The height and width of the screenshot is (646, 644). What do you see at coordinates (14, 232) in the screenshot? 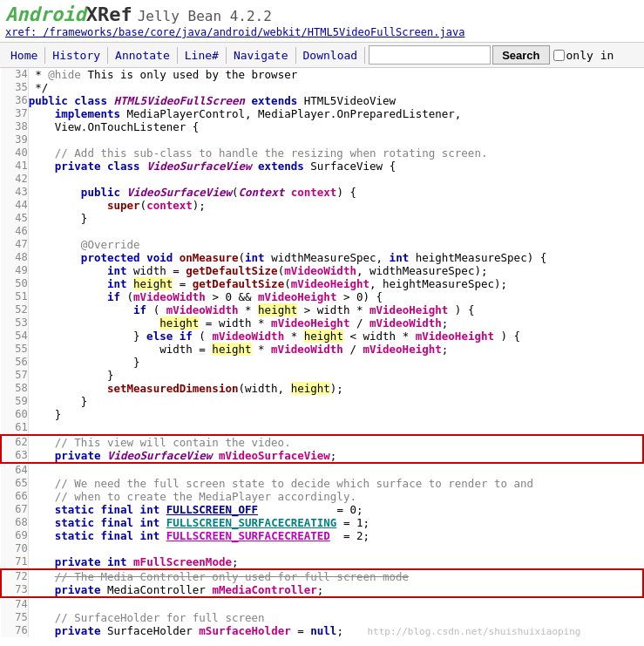
I see `line-number: 46` at bounding box center [14, 232].